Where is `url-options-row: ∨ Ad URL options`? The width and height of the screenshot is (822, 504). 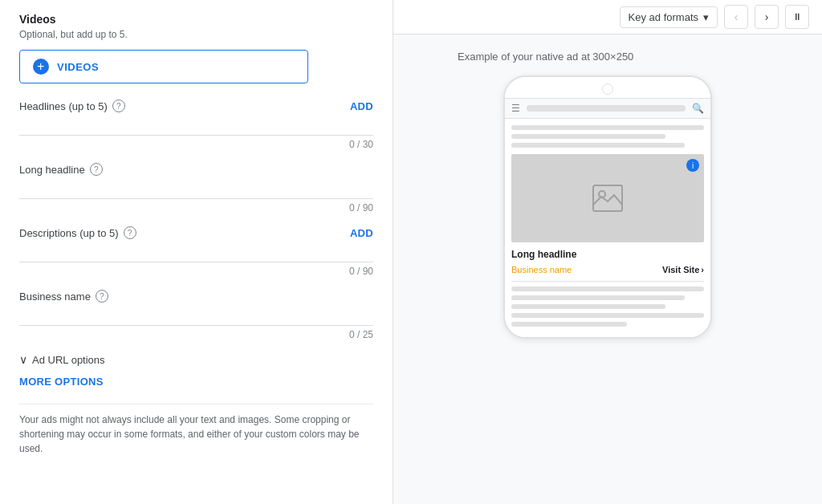
url-options-row: ∨ Ad URL options is located at coordinates (196, 360).